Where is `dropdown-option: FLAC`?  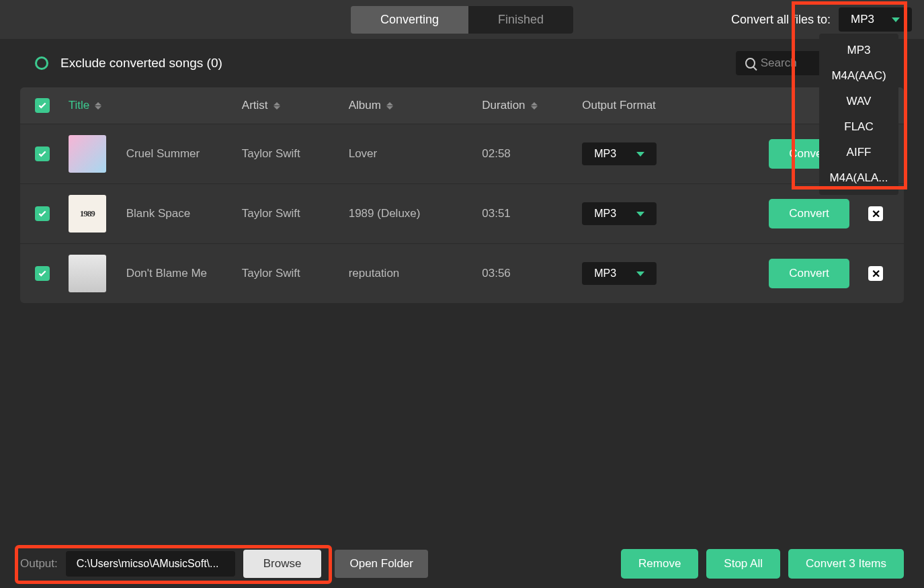
dropdown-option: FLAC is located at coordinates (859, 127).